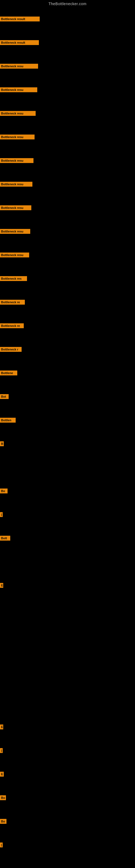 The image size is (135, 868). I want to click on bar-label: Bottlen, so click(8, 420).